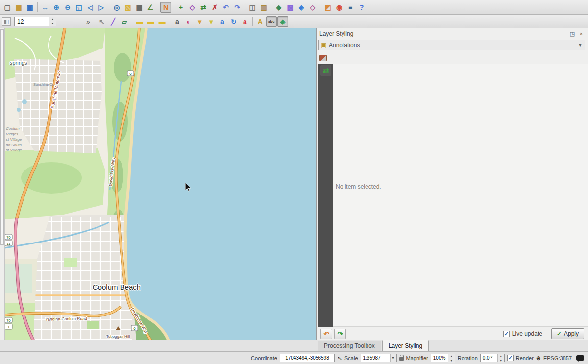 The width and height of the screenshot is (588, 364). Describe the element at coordinates (12, 134) in the screenshot. I see `suburb-label: Ridges` at that location.